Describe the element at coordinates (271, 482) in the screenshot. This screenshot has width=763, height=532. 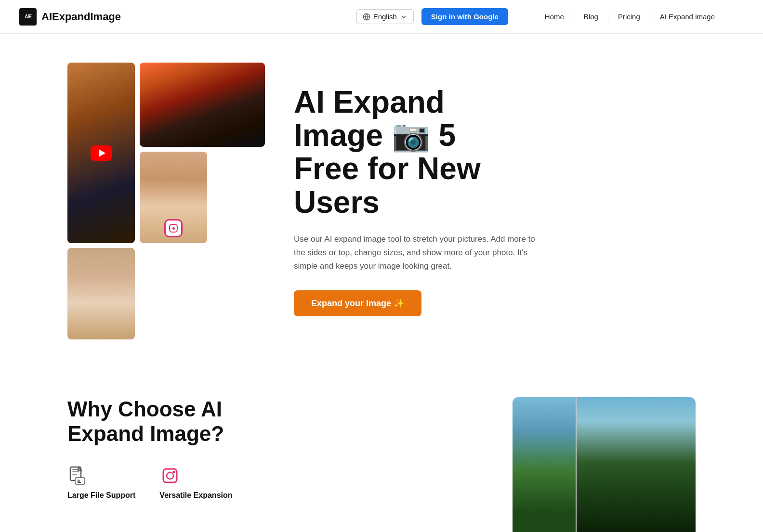
I see `features-row: Large File Support Versatile Expansion` at that location.